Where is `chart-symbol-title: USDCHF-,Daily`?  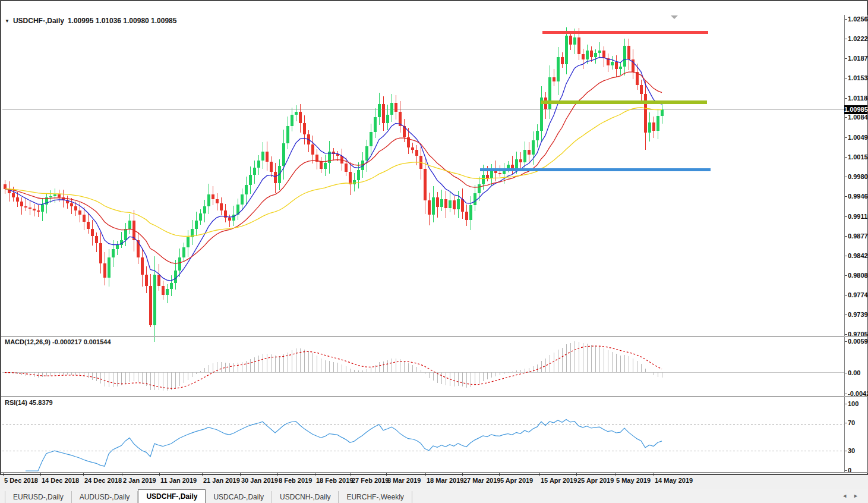 chart-symbol-title: USDCHF-,Daily is located at coordinates (39, 21).